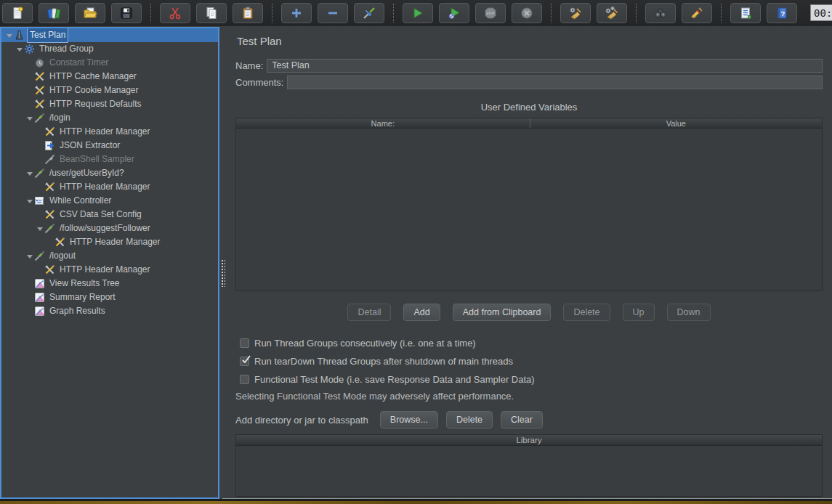 Image resolution: width=832 pixels, height=504 pixels. Describe the element at coordinates (90, 13) in the screenshot. I see `open-file-button` at that location.